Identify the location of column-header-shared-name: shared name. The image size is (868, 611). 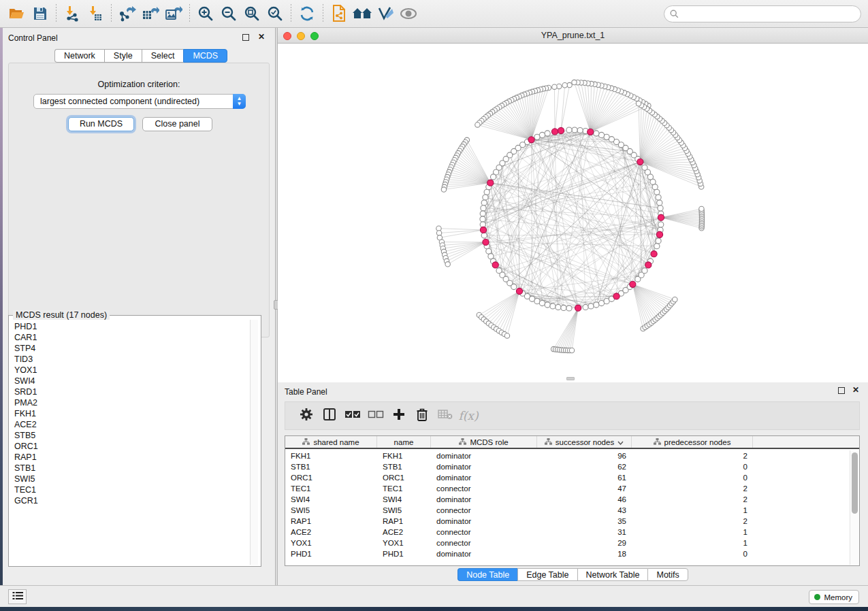
(331, 442).